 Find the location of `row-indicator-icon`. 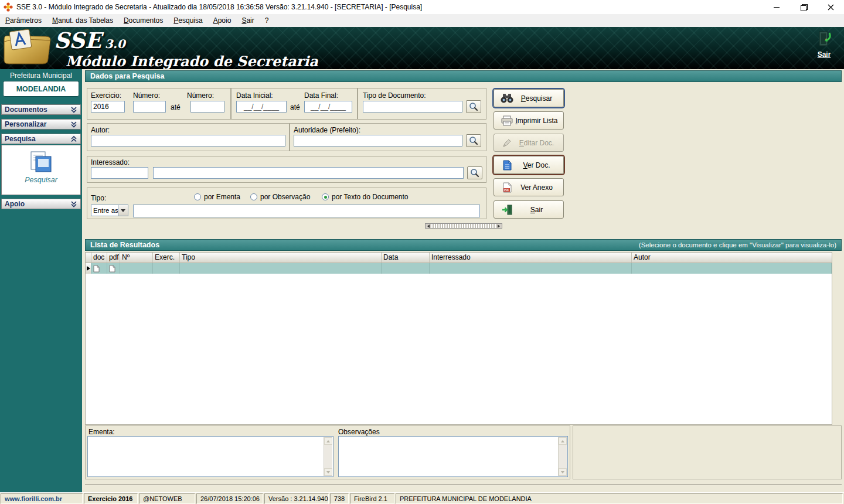

row-indicator-icon is located at coordinates (89, 268).